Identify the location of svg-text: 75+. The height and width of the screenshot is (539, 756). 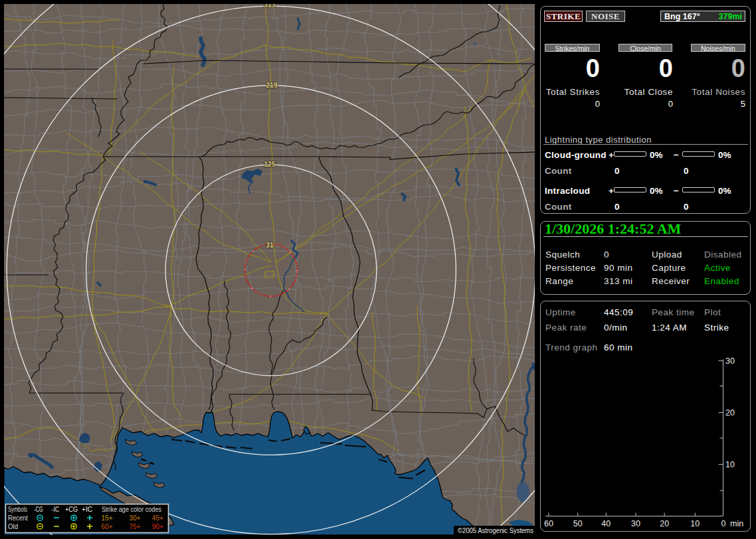
(134, 526).